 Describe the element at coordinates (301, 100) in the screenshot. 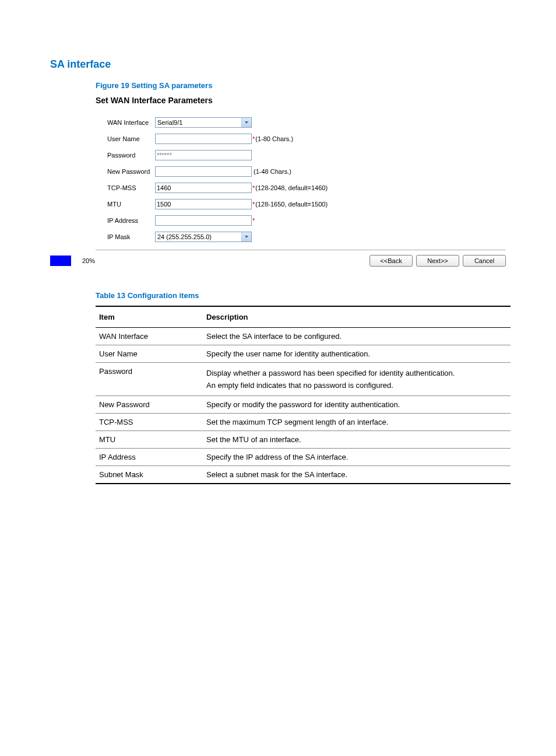

I see `panel-heading: Set WAN Interface Parameters` at that location.